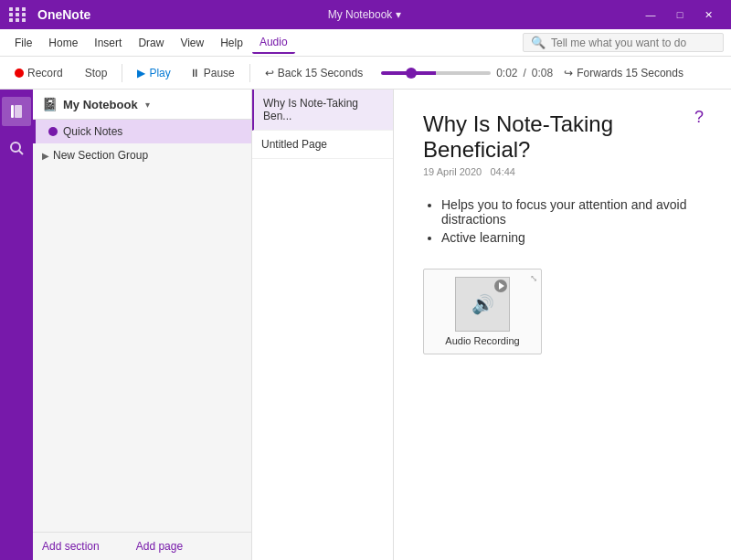  I want to click on resize-handle-icon: ⤡, so click(534, 278).